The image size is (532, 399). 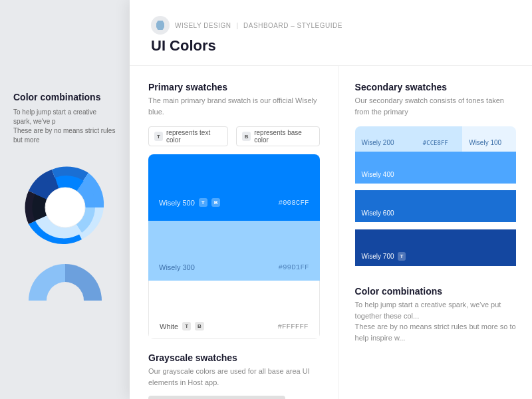 What do you see at coordinates (436, 321) in the screenshot?
I see `color-combinations-right-desc: To help jump start a creative spark, we'…` at bounding box center [436, 321].